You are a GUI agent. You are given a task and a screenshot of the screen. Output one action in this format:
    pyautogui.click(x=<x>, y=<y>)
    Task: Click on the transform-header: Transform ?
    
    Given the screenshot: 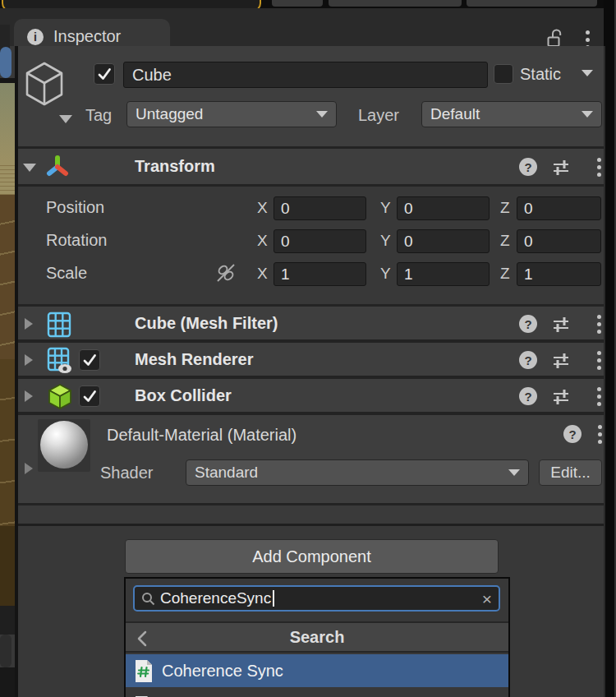 What is the action you would take?
    pyautogui.click(x=310, y=168)
    